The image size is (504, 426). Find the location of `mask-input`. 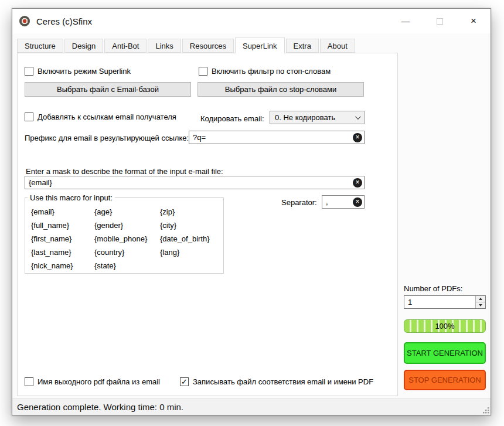

mask-input is located at coordinates (195, 183).